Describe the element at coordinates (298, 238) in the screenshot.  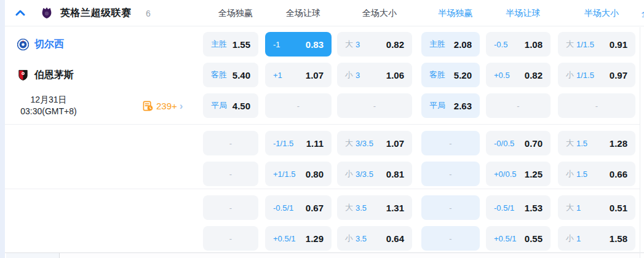
I see `odds-cell: +0.5/11.29` at that location.